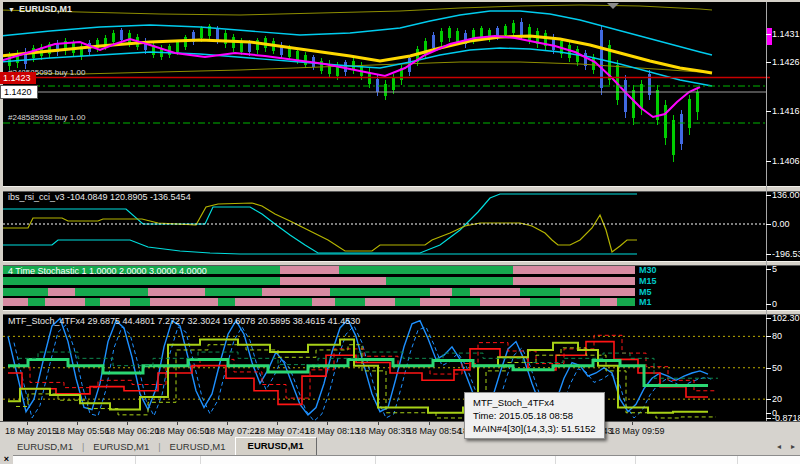 The image size is (800, 464). Describe the element at coordinates (779, 446) in the screenshot. I see `tab-scroll-left-button: ◂` at that location.